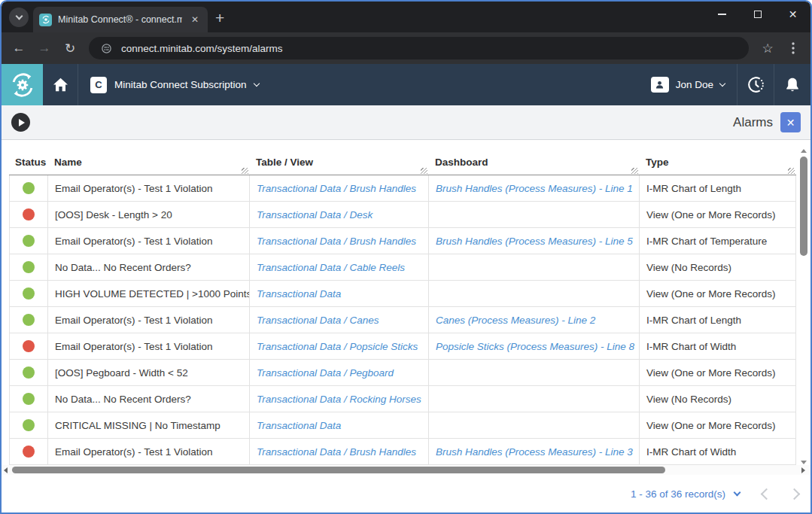  Describe the element at coordinates (767, 494) in the screenshot. I see `previous-page-button` at that location.